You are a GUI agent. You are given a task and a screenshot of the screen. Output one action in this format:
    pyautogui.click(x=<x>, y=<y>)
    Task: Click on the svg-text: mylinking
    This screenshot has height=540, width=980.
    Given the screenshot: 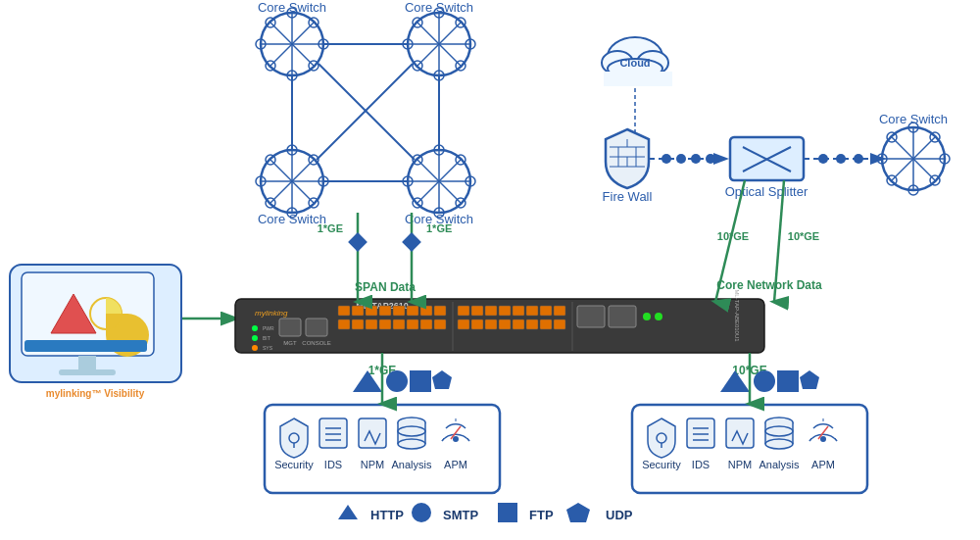 What is the action you would take?
    pyautogui.click(x=271, y=314)
    